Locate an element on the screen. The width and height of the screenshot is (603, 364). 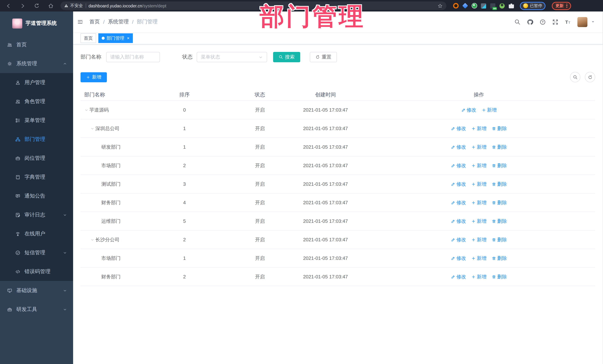
browser-reload-icon is located at coordinates (37, 6).